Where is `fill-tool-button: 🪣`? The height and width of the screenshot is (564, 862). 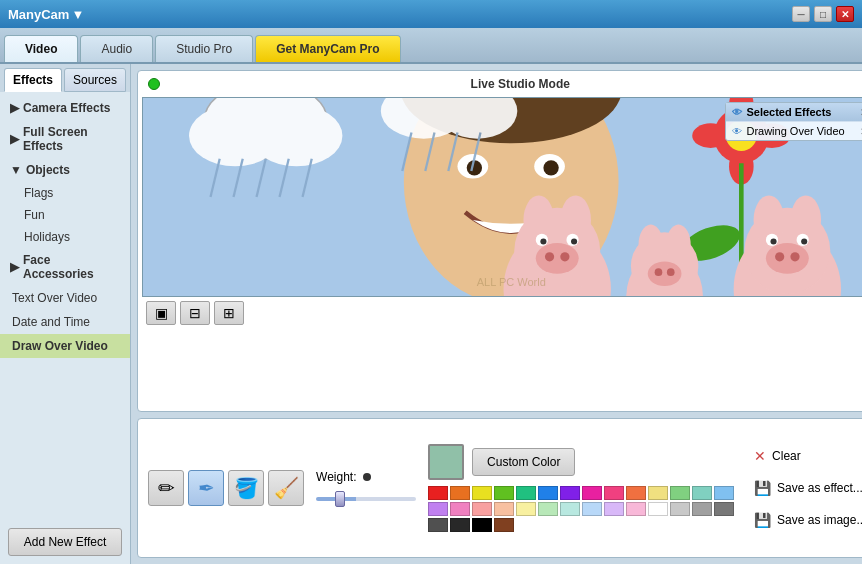
fill-tool-button: 🪣 is located at coordinates (246, 488).